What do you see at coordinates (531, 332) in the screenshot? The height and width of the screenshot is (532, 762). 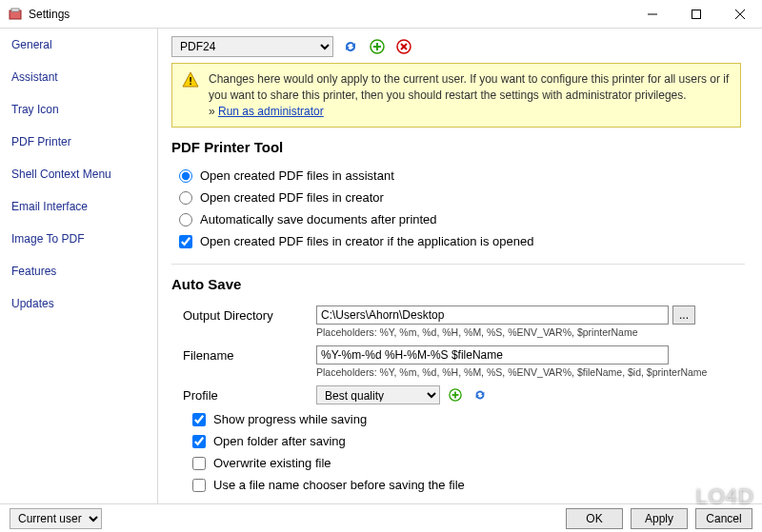 I see `output-dir-hint: Placeholders: %Y, %m, %d, %H, %M, %S, %E…` at bounding box center [531, 332].